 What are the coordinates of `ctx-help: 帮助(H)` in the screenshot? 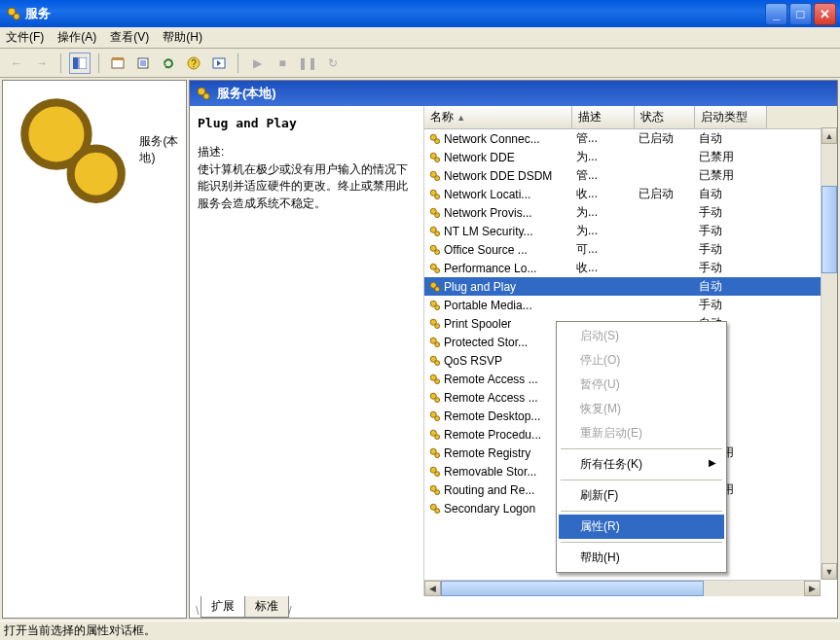 It's located at (641, 558).